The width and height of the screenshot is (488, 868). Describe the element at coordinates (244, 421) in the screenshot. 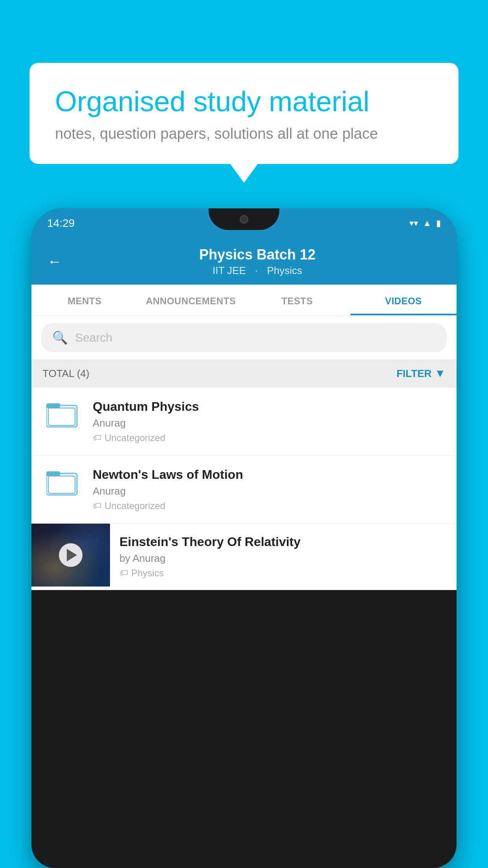

I see `list-item: Quantum Physics Anurag 🏷 Uncategorized` at that location.